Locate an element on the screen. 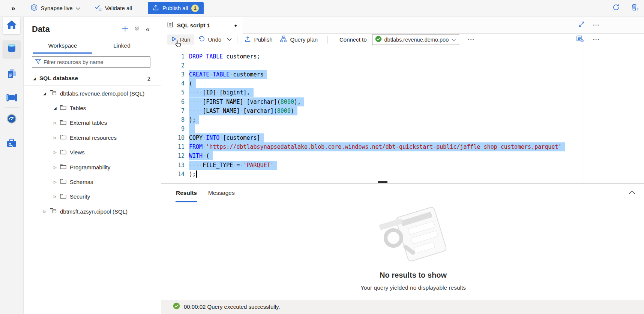  collapse-panel-icon: « is located at coordinates (148, 29).